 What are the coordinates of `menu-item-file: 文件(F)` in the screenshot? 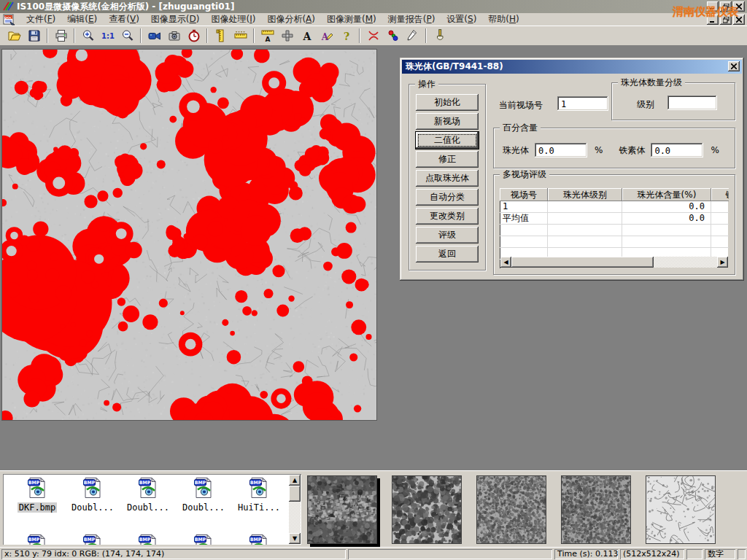 It's located at (41, 19).